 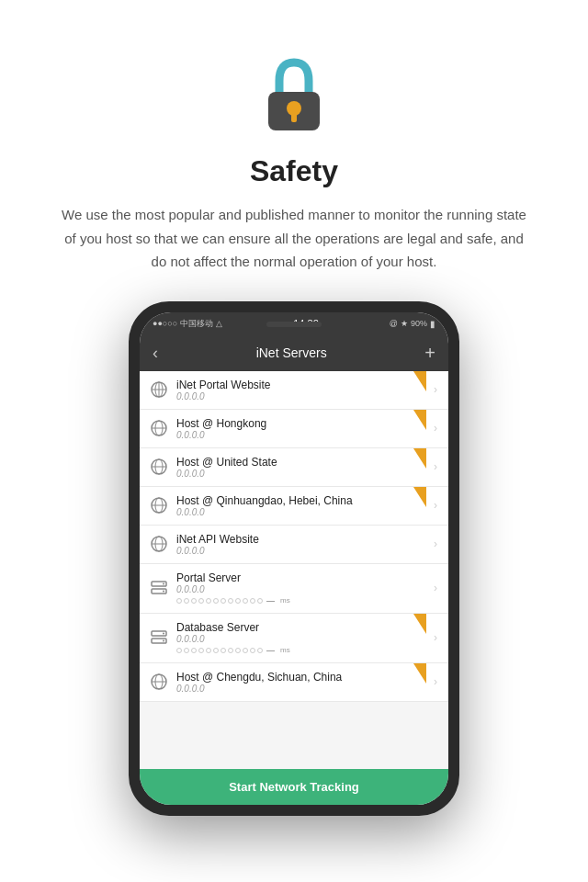 I want to click on item-content: Host @ United State 0.0.0.0, so click(x=300, y=467).